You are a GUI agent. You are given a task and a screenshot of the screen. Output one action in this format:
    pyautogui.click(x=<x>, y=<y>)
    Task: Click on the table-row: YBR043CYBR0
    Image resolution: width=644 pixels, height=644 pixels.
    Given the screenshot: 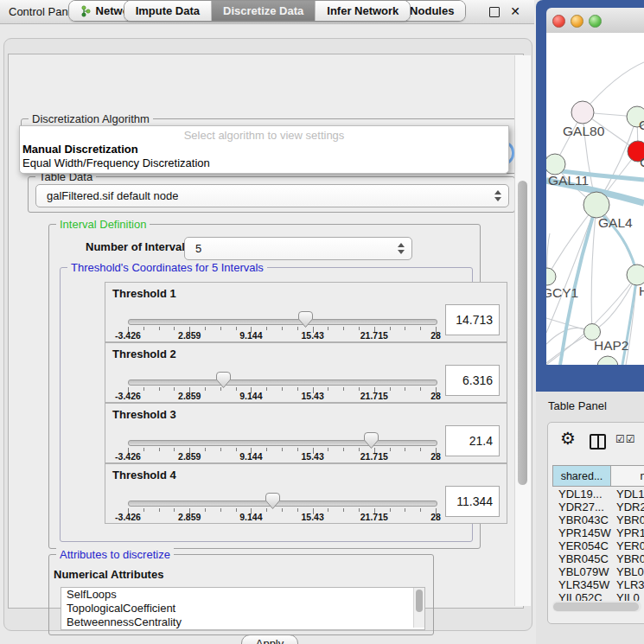 What is the action you would take?
    pyautogui.click(x=598, y=520)
    